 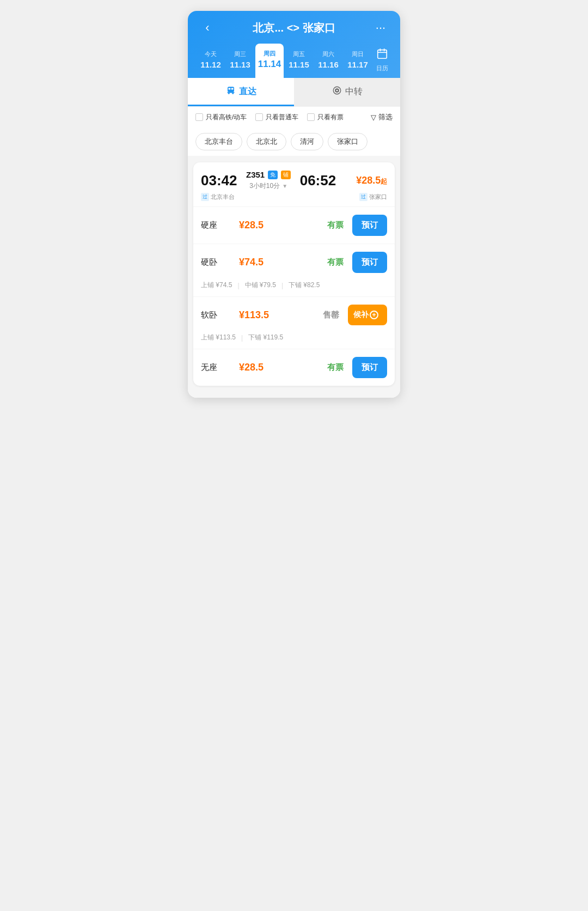 I want to click on duration-text: 3小时10分, so click(x=265, y=186).